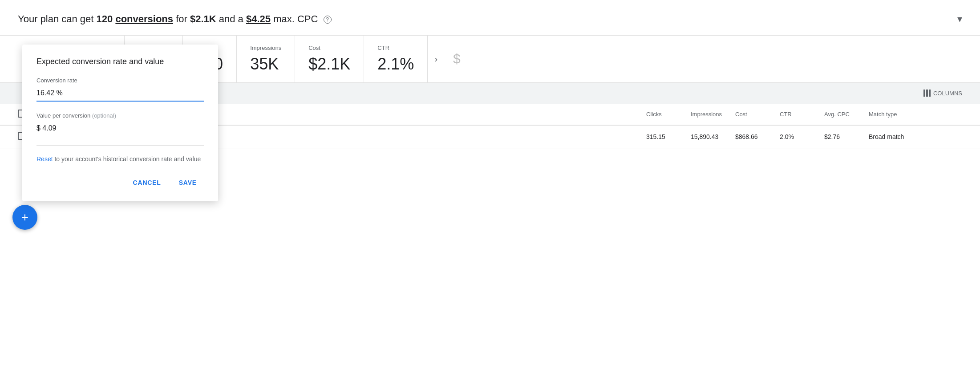 Image resolution: width=980 pixels, height=383 pixels. Describe the element at coordinates (188, 183) in the screenshot. I see `save-button: SAVE` at that location.